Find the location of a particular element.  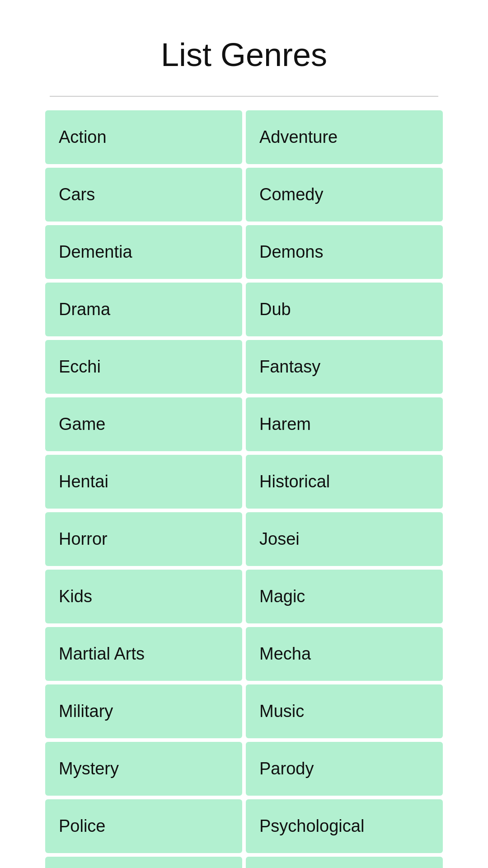

page-title: List Genres is located at coordinates (244, 55).